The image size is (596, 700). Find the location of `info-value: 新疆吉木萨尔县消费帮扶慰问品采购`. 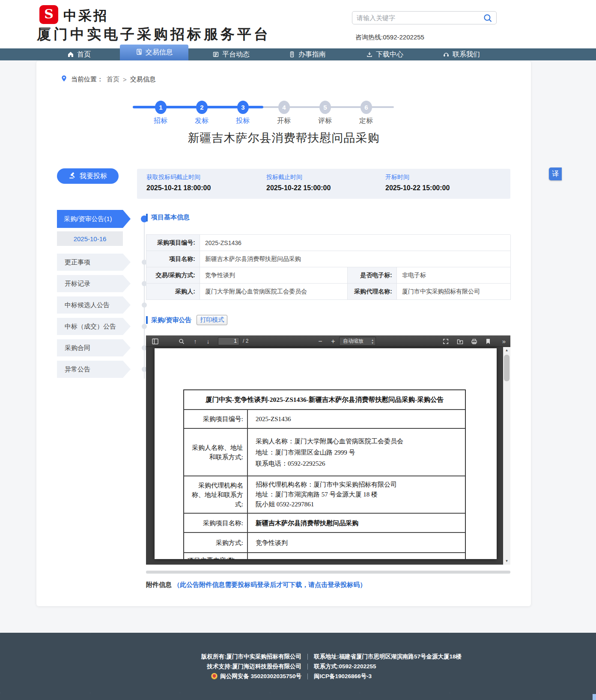

info-value: 新疆吉木萨尔县消费帮扶慰问品采购 is located at coordinates (355, 259).